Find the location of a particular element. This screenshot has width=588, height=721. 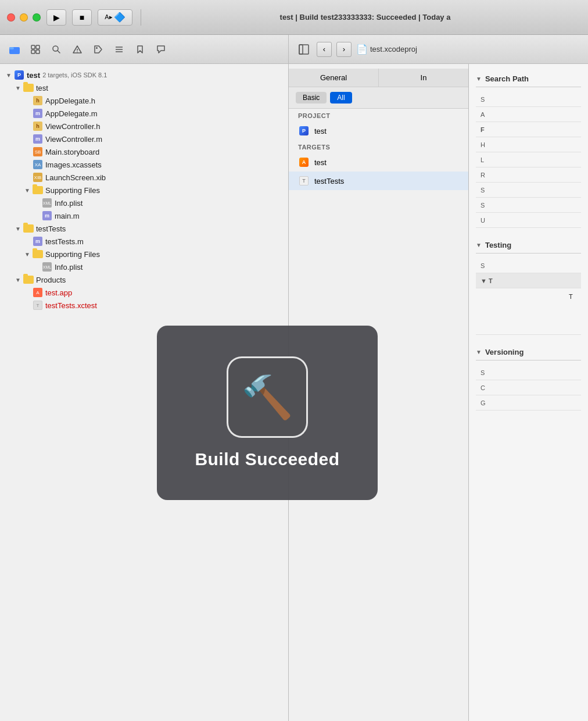

project-icon: P is located at coordinates (19, 75).